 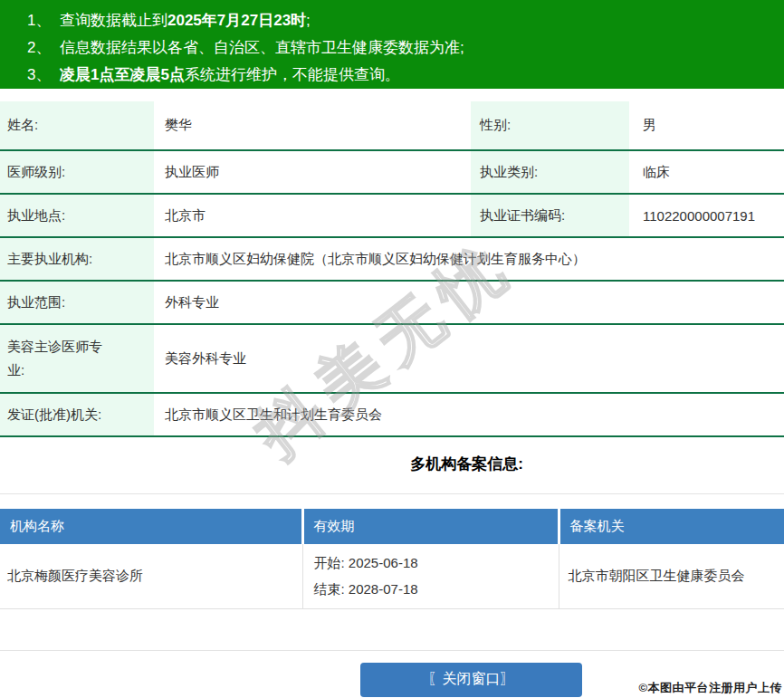 I want to click on main-org-value: 北京市顺义区妇幼保健院（北京市顺义区妇幼保健计划生育服务中心）, so click(x=469, y=259).